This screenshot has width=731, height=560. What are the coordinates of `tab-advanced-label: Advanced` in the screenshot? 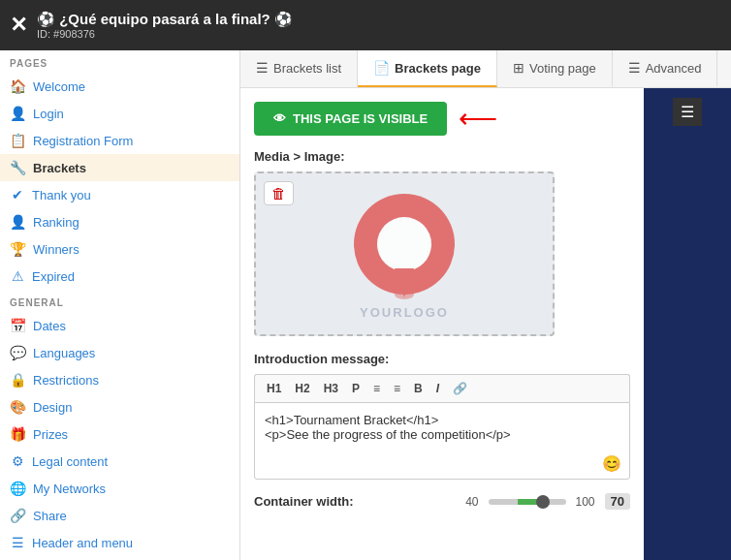 It's located at (674, 68).